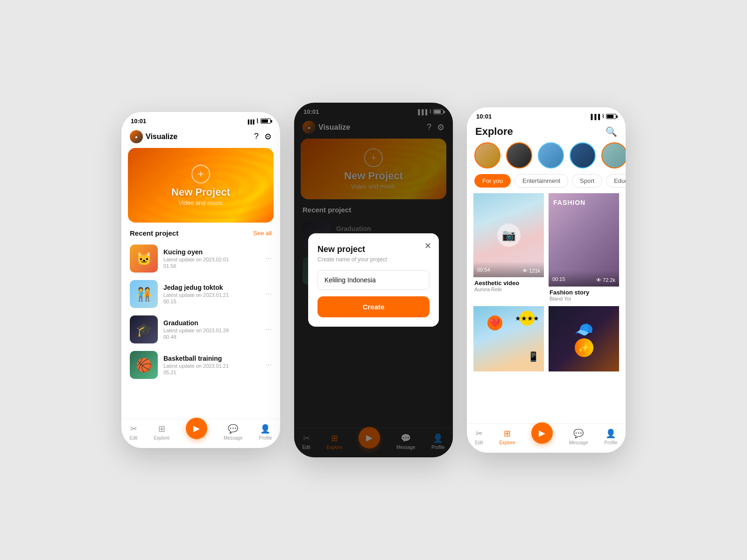 Image resolution: width=747 pixels, height=560 pixels. What do you see at coordinates (595, 117) in the screenshot?
I see `signal-icon-3: ▐▐▐` at bounding box center [595, 117].